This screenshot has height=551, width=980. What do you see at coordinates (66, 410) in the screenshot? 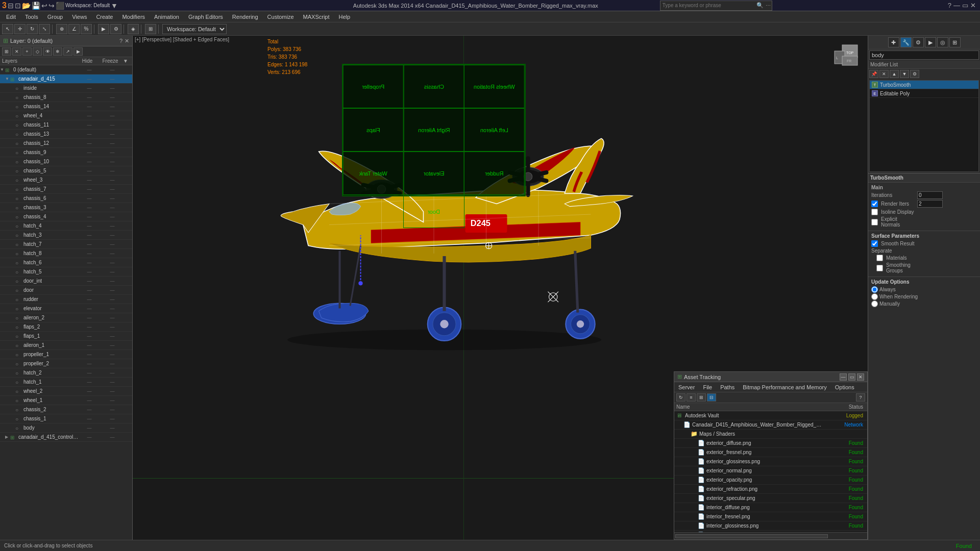
I see `layer-item-chassis_2: ○ chassis_2 — —` at bounding box center [66, 410].